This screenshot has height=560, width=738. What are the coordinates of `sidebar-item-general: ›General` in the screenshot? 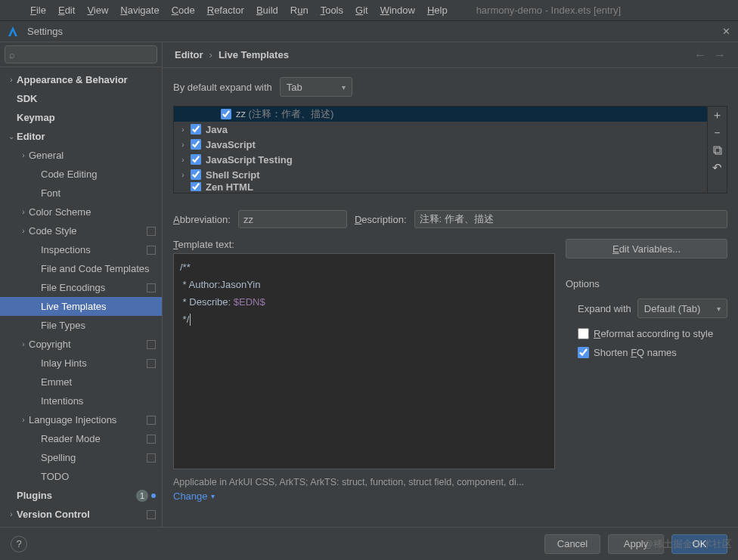 It's located at (81, 156).